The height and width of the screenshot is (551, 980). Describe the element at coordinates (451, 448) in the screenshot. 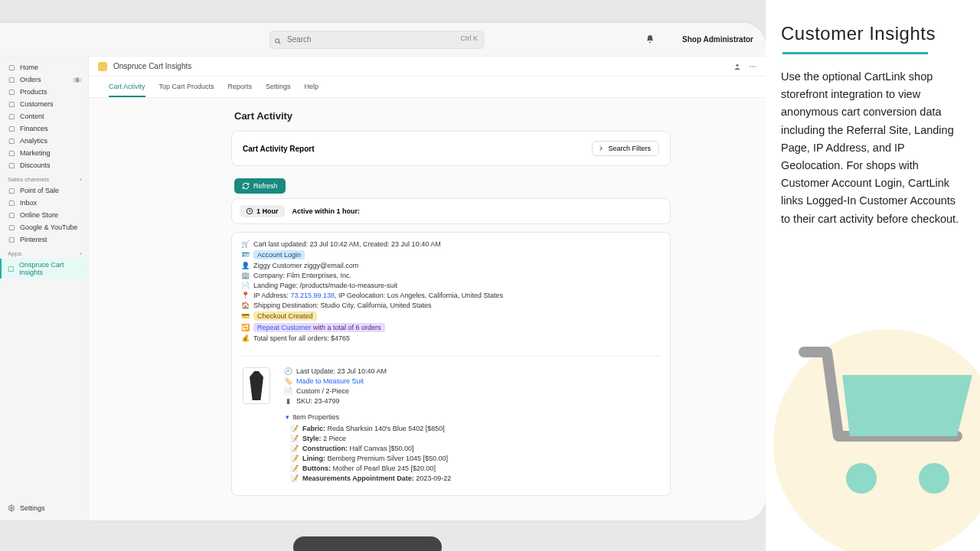

I see `item-properties: ▾ Item Properties 📝Fabric: Reda Sharksin…` at that location.